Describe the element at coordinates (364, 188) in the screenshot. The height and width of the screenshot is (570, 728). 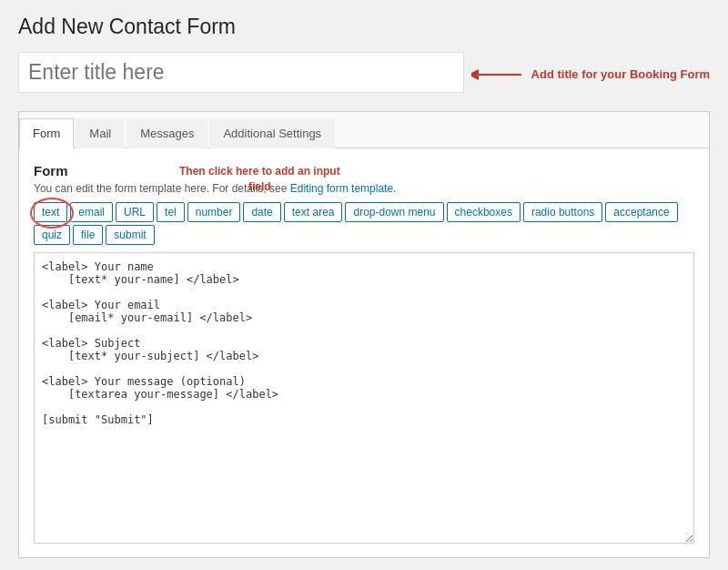
I see `form-help-text: You can edit the form template here. For…` at that location.